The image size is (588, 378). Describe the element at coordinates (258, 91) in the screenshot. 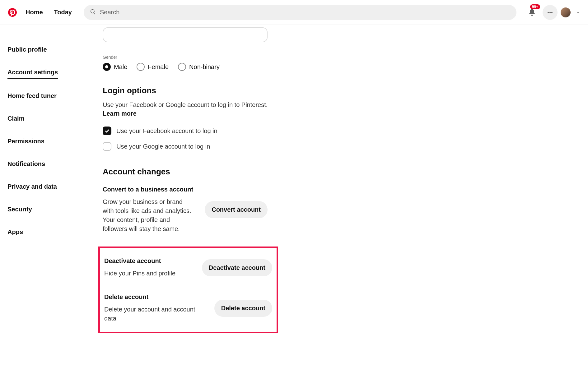

I see `login-options-title: Login options` at that location.